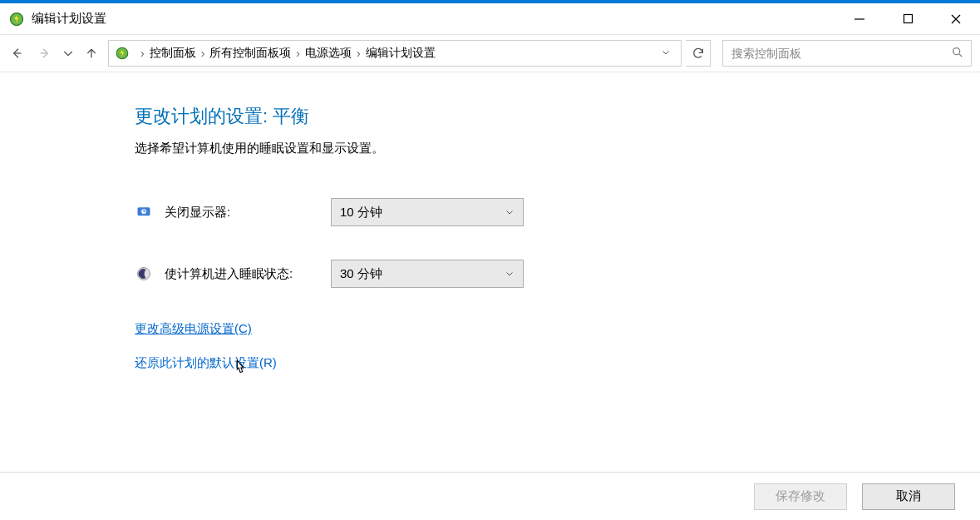 The width and height of the screenshot is (980, 520). I want to click on forward-button, so click(45, 53).